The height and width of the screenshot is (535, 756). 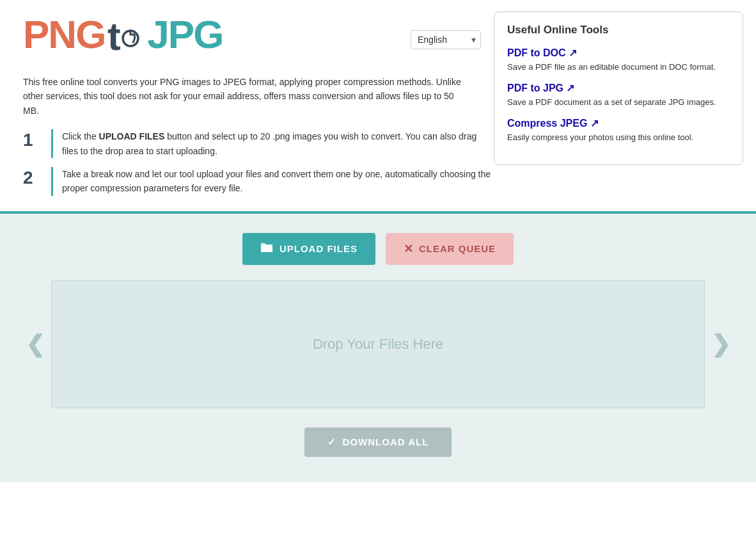 I want to click on next-arrow-button: ❯, so click(x=721, y=344).